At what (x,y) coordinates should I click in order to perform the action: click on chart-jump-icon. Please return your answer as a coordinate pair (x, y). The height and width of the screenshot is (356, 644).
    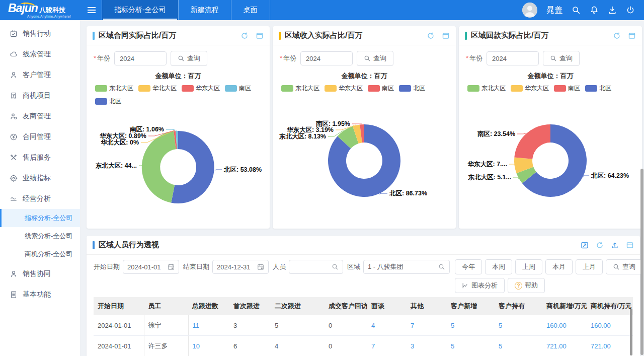
    Looking at the image, I should click on (585, 245).